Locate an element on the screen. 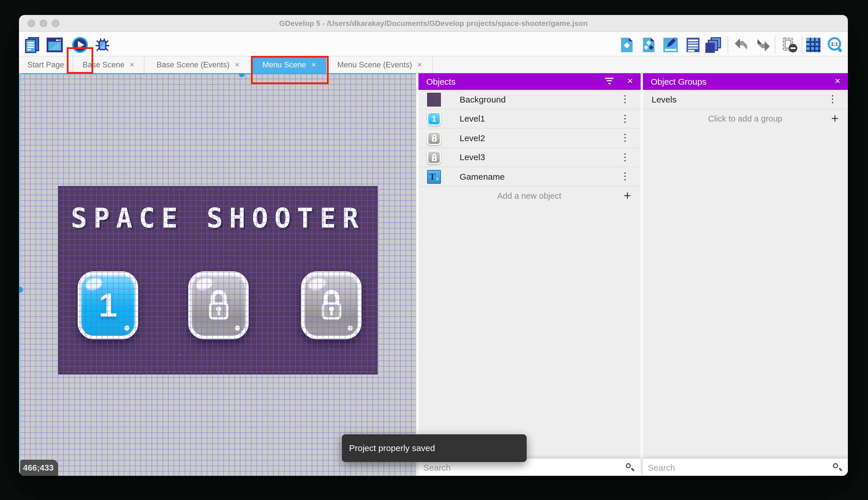  tab-start-page: Start Page is located at coordinates (46, 65).